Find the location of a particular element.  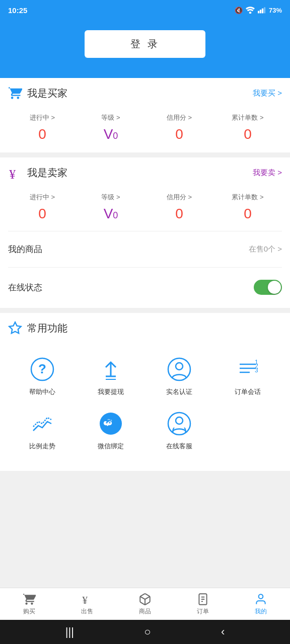

functions-title: 常用功能 is located at coordinates (47, 328).